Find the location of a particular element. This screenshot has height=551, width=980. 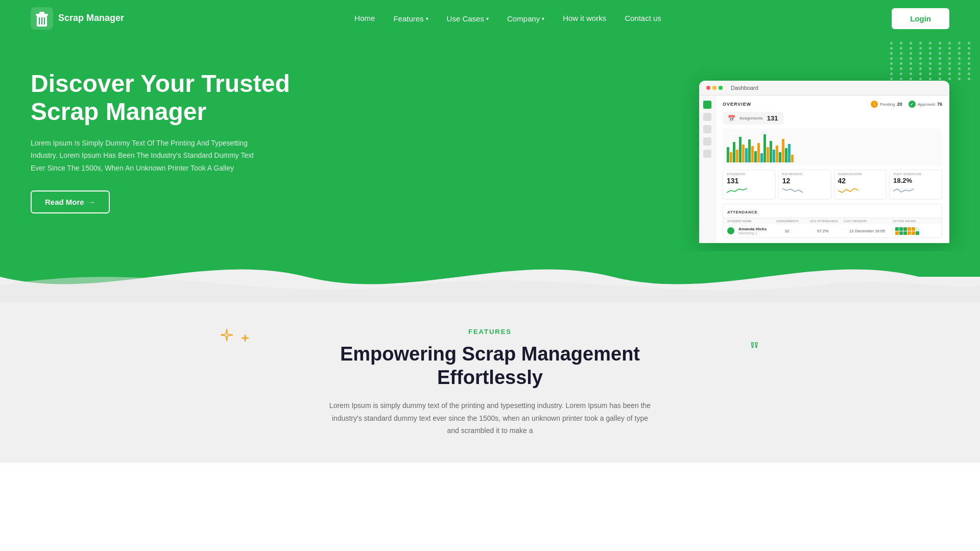

close-dot is located at coordinates (708, 88).